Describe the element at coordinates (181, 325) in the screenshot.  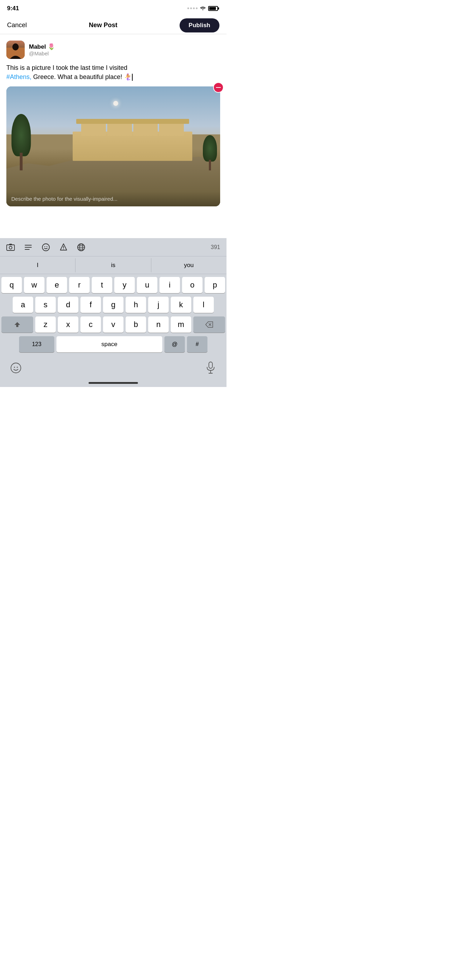
I see `key-m: m` at that location.